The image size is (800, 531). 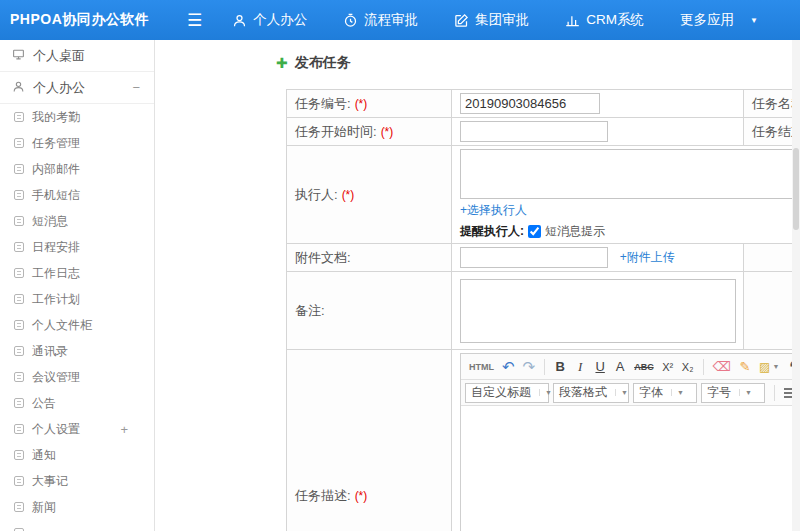 What do you see at coordinates (560, 367) in the screenshot?
I see `bold-button: B` at bounding box center [560, 367].